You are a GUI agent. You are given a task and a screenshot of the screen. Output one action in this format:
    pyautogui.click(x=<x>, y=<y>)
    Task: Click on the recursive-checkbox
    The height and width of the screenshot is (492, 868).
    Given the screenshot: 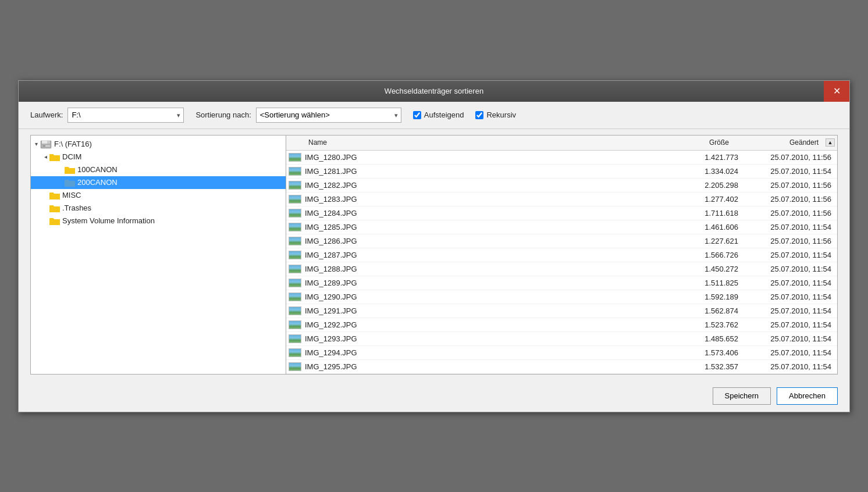 What is the action you would take?
    pyautogui.click(x=479, y=115)
    